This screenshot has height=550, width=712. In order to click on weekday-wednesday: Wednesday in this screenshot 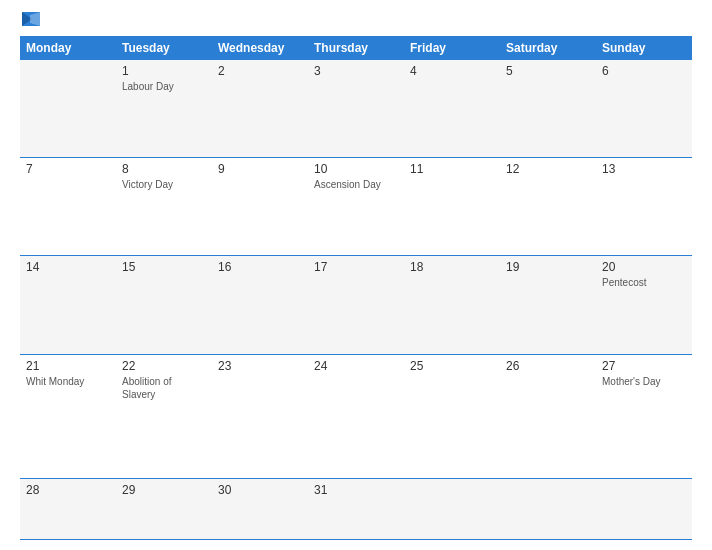, I will do `click(260, 48)`.